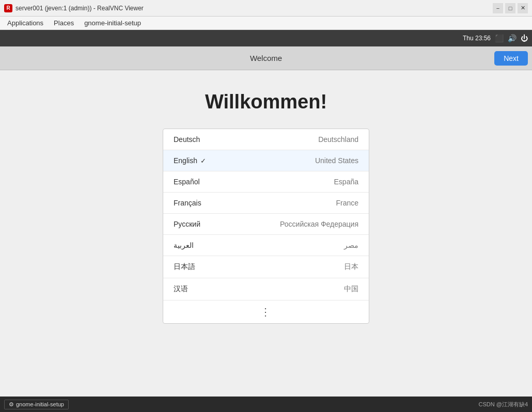 The width and height of the screenshot is (532, 412). Describe the element at coordinates (346, 182) in the screenshot. I see `language-region: España` at that location.